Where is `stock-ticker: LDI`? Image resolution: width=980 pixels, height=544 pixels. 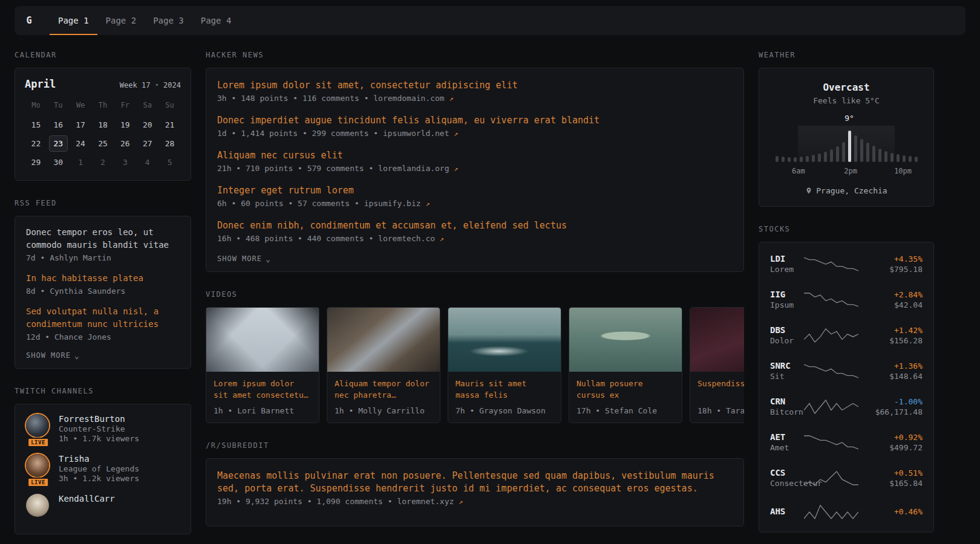
stock-ticker: LDI is located at coordinates (787, 259).